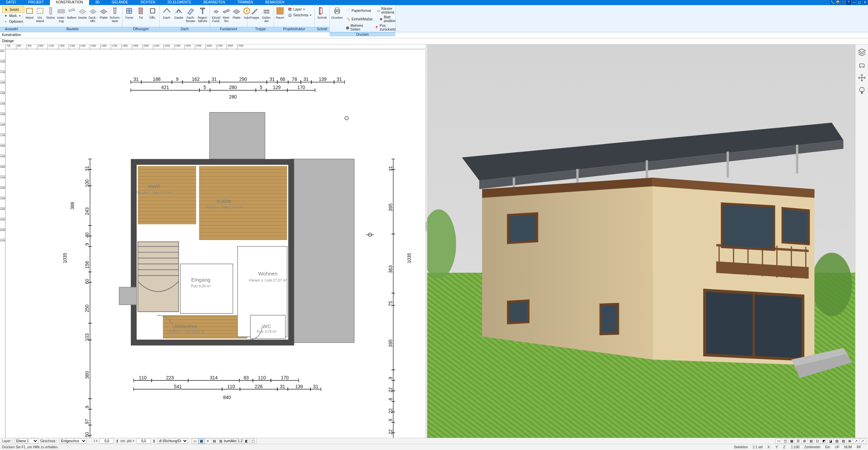  Describe the element at coordinates (120, 3) in the screenshot. I see `tab-gelände: GELÄNDE` at that location.